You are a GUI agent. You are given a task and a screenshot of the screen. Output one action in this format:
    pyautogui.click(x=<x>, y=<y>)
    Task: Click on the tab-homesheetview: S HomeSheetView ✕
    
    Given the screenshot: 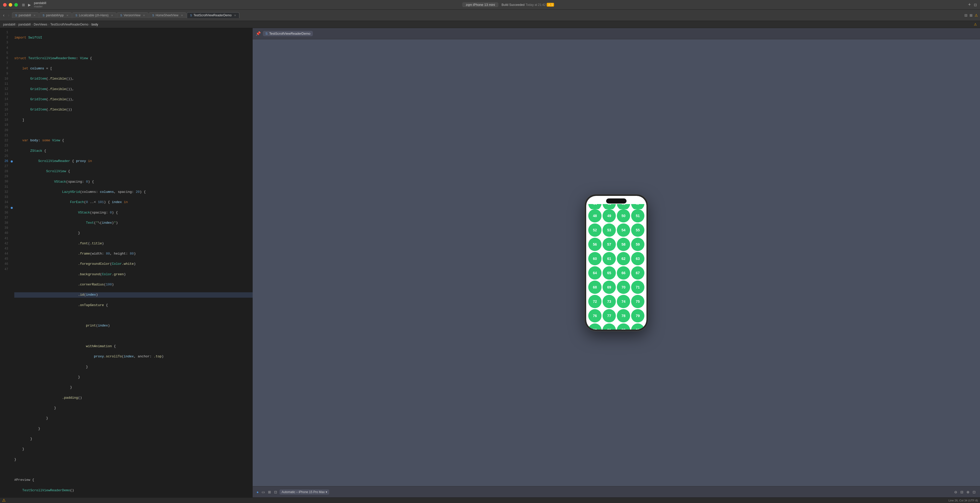 What is the action you would take?
    pyautogui.click(x=167, y=15)
    